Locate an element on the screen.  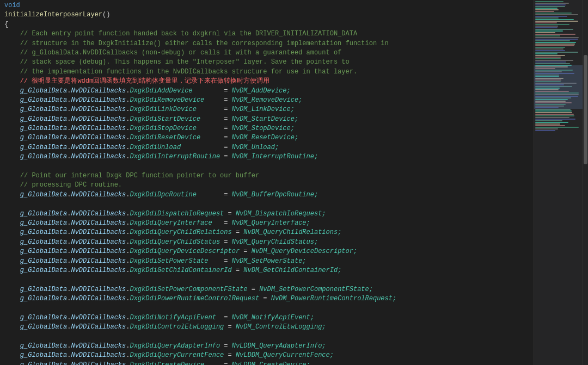
code-line: g_GlobalData.NvDDICallbacks.DxgkDdiUnloa… is located at coordinates (266, 148).